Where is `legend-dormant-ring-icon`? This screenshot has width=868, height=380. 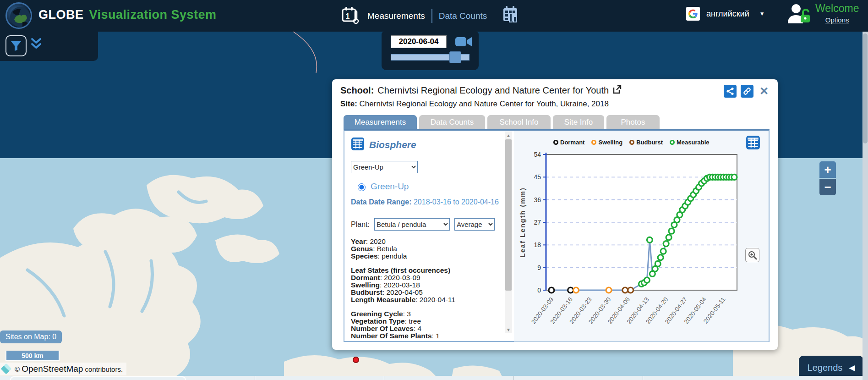
legend-dormant-ring-icon is located at coordinates (556, 142).